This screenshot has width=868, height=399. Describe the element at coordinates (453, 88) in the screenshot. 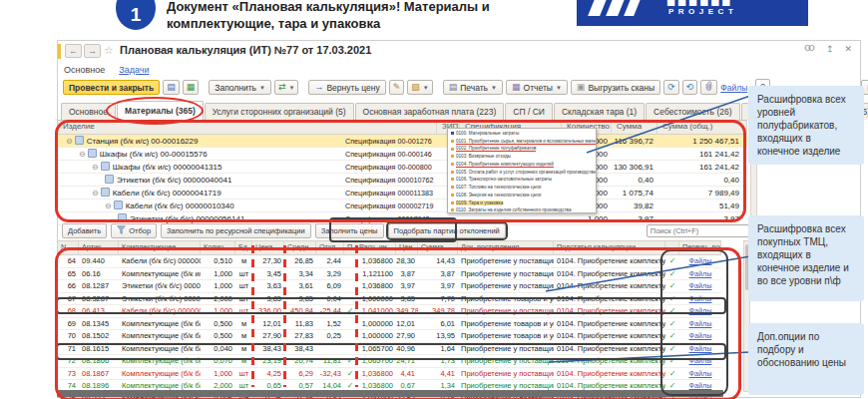

I see `printer-icon: ▤` at that location.